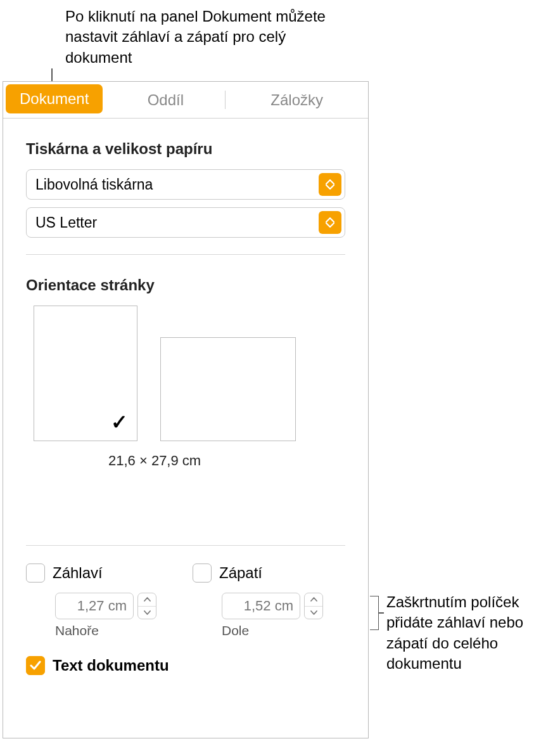 Image resolution: width=560 pixels, height=741 pixels. Describe the element at coordinates (94, 606) in the screenshot. I see `header-margin-input` at that location.